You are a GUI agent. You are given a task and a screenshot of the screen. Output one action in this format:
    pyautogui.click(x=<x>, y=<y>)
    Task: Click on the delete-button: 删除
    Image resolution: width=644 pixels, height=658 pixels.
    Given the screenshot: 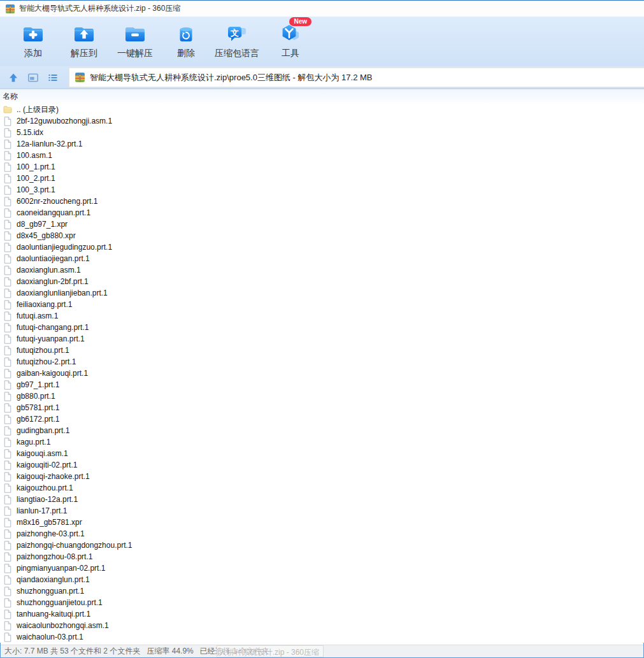 What is the action you would take?
    pyautogui.click(x=186, y=41)
    